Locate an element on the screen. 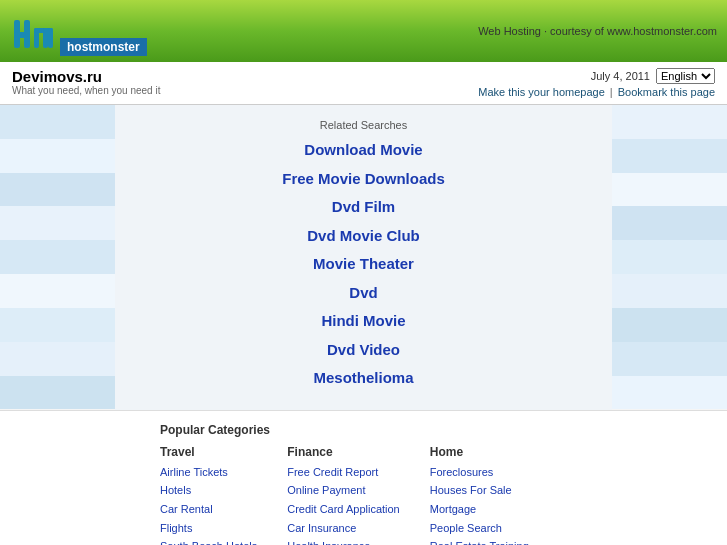 The height and width of the screenshot is (545, 727). category-link: Hotels is located at coordinates (208, 490).